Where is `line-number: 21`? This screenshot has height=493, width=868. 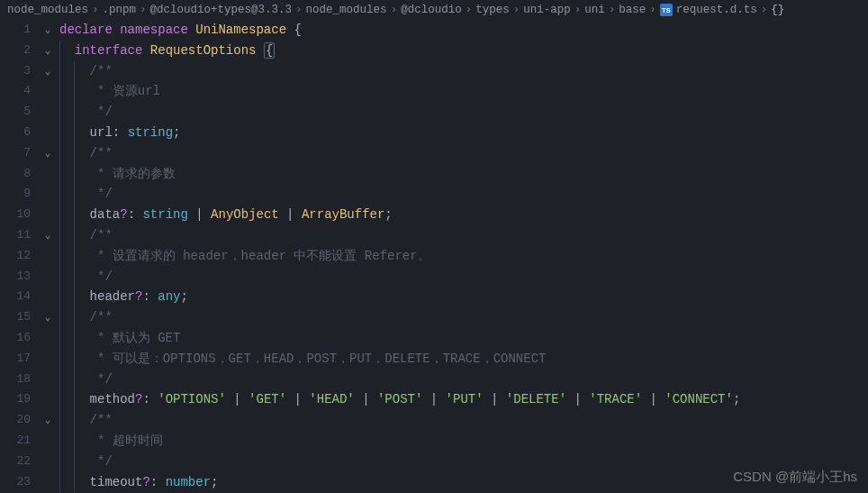
line-number: 21 is located at coordinates (15, 442).